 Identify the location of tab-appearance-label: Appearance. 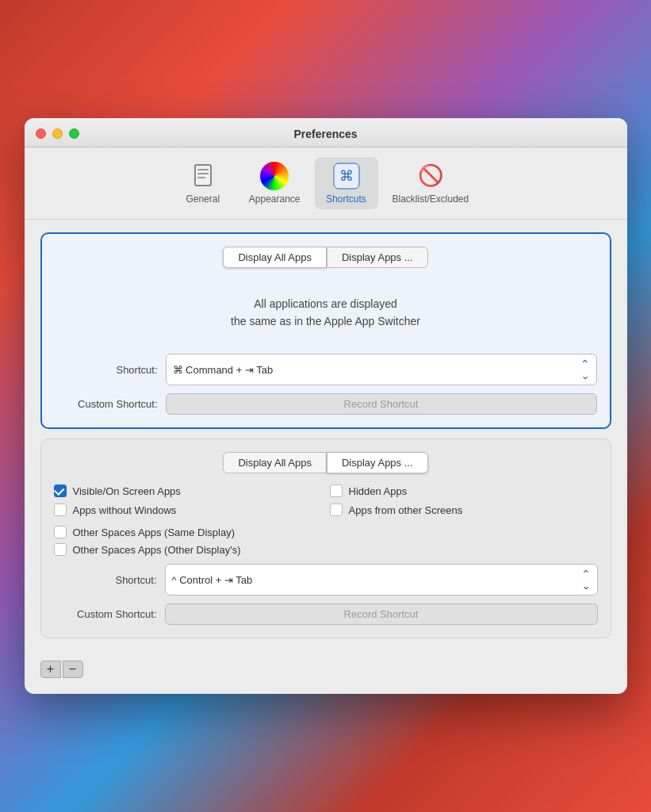
(274, 199).